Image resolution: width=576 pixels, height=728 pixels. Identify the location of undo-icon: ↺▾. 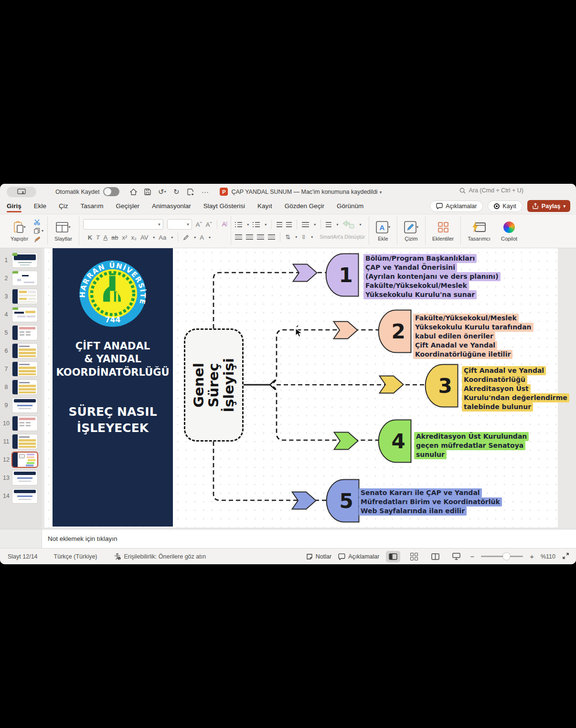
(162, 192).